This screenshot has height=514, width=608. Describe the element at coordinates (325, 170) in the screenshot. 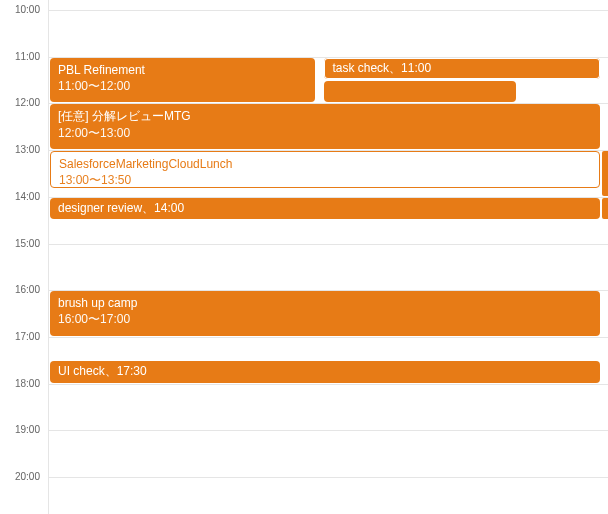

I see `event-sfmc-lunch: SalesforceMarketingCloudLunch13:00〜13:50` at that location.